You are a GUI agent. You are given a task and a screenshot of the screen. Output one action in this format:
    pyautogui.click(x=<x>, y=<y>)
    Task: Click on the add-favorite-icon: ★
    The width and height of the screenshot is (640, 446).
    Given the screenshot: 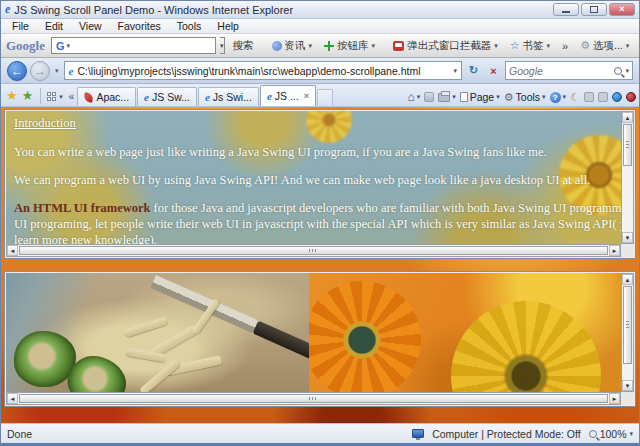 What is the action you would take?
    pyautogui.click(x=30, y=97)
    